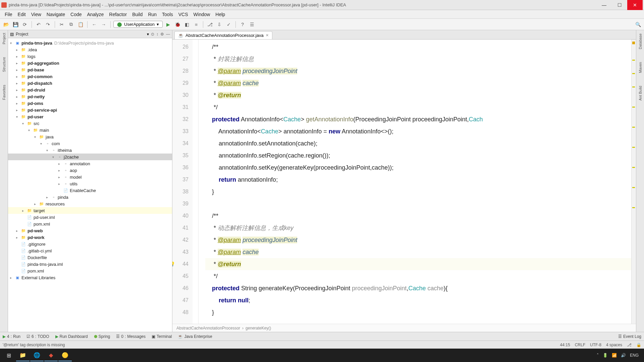 The height and width of the screenshot is (362, 644). What do you see at coordinates (76, 14) in the screenshot?
I see `menu-code: Code` at bounding box center [76, 14].